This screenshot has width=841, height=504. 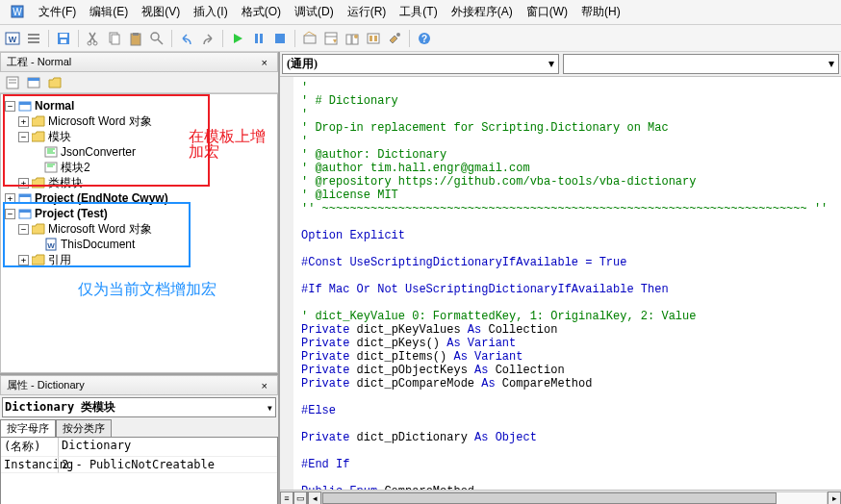 I want to click on design-icon, so click(x=310, y=38).